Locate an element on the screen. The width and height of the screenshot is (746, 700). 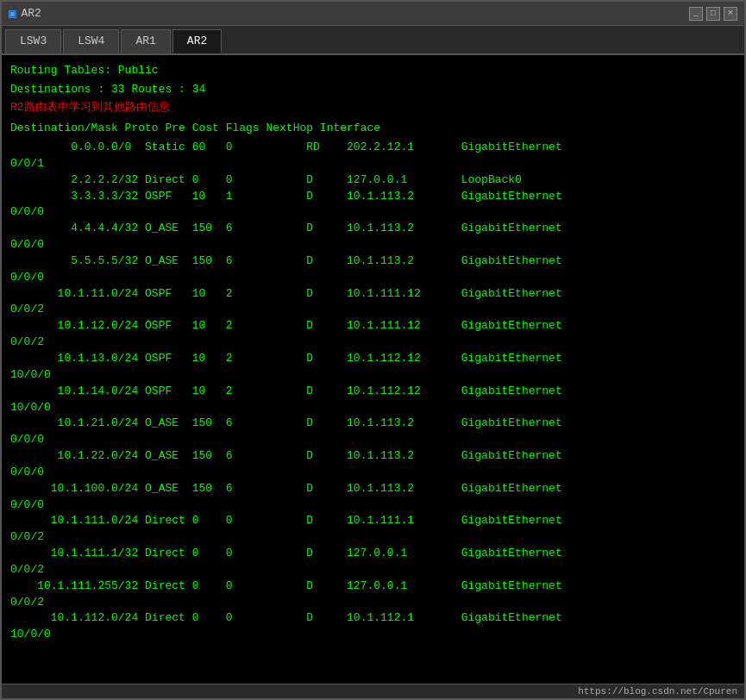
table-row: 5.5.5.5/32 O_ASE 150 6 D 10.1.113.2 Giga… is located at coordinates (373, 262).